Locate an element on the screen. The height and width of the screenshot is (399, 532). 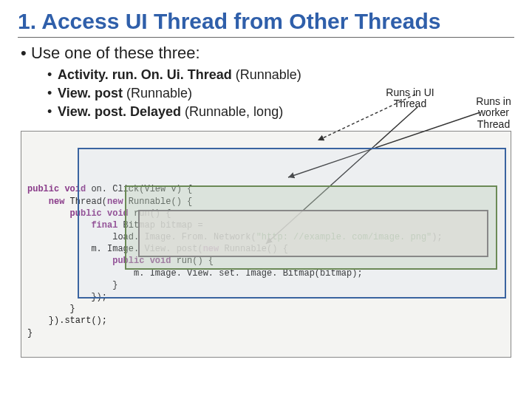
sub-bullet-3-bold: View. post. Delayed is located at coordinates (120, 112).